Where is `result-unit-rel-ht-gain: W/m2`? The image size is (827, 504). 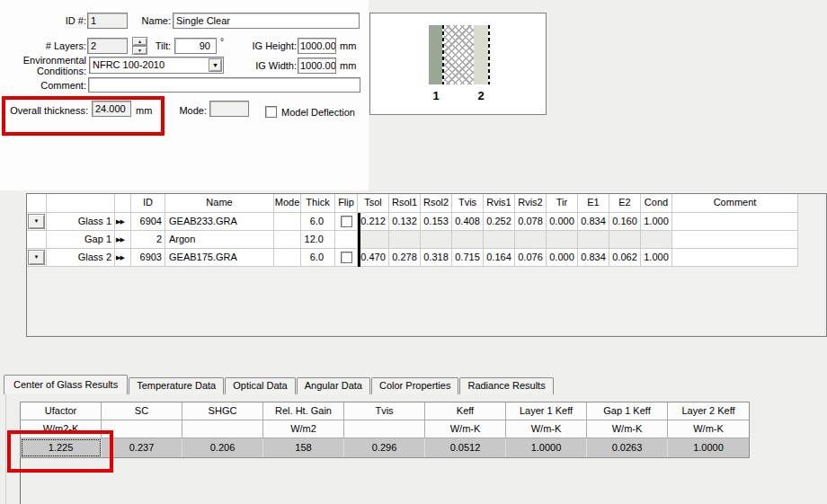
result-unit-rel-ht-gain: W/m2 is located at coordinates (304, 429).